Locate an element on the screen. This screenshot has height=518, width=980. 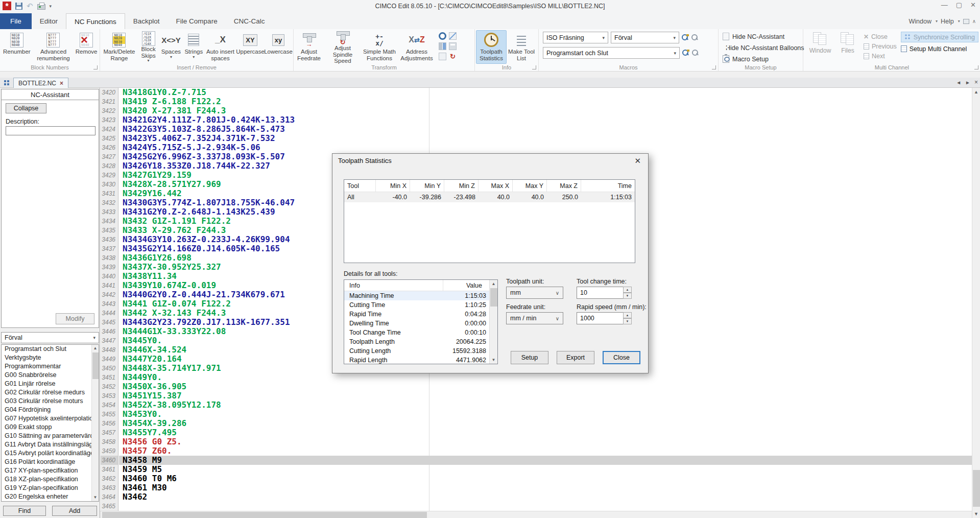
strings-button: Strings ▾ is located at coordinates (194, 47).